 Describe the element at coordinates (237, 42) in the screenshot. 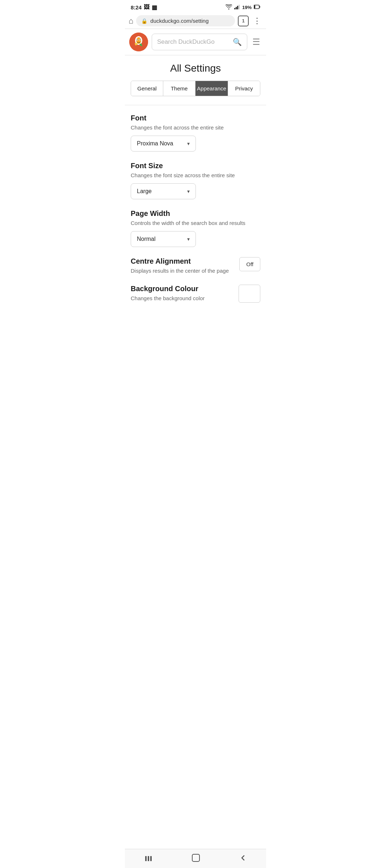

I see `search-icon: 🔍` at that location.